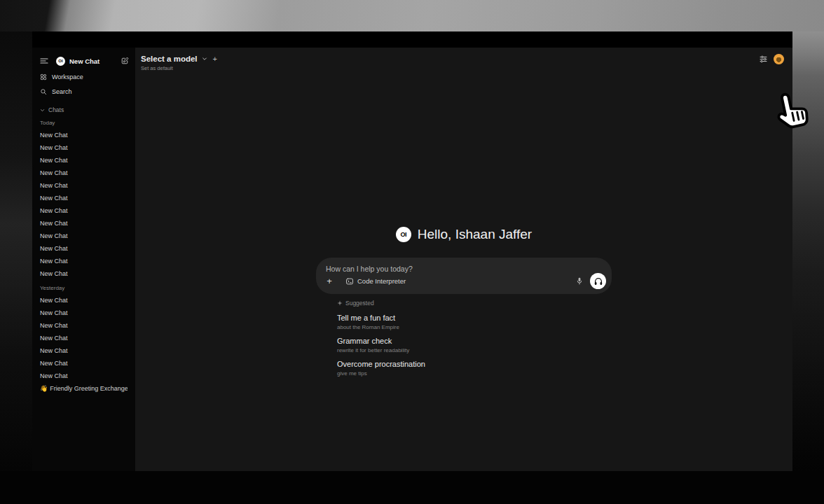 The height and width of the screenshot is (504, 824). I want to click on suggested-label: Suggested, so click(360, 303).